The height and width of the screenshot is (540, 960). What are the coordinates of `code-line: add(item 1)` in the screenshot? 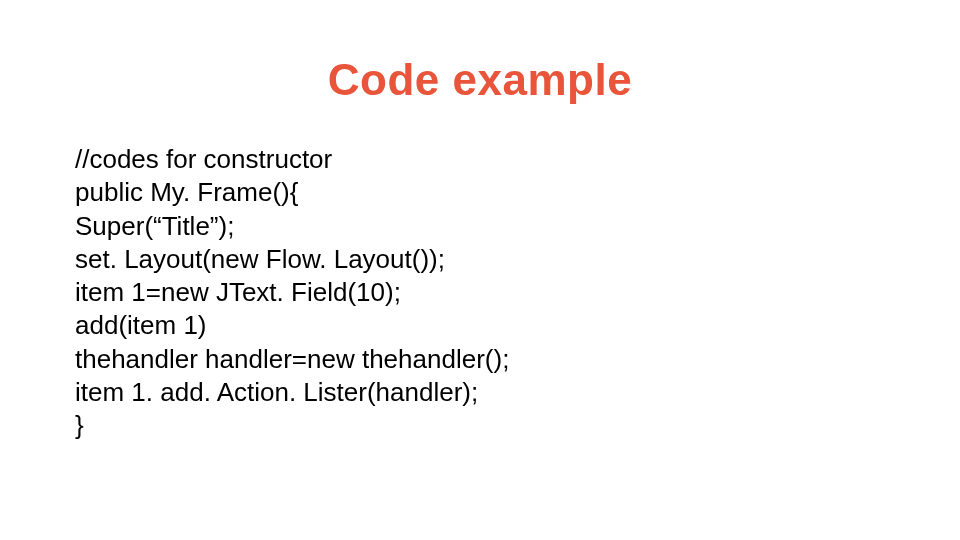 It's located at (480, 326).